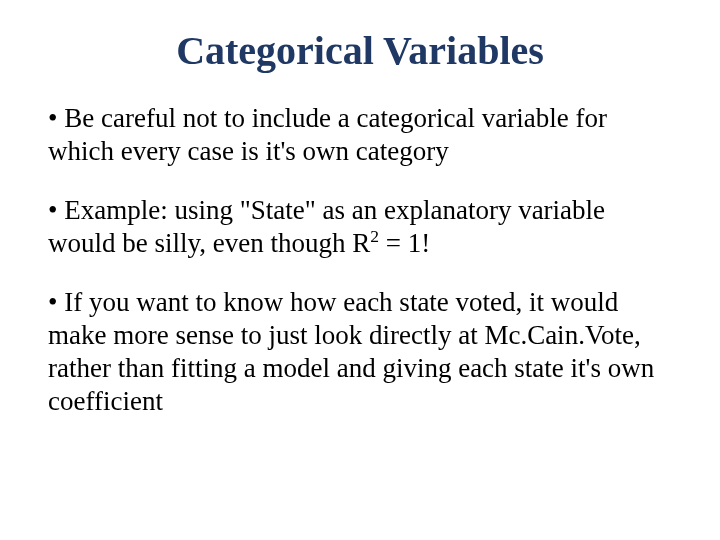 This screenshot has height=540, width=720. I want to click on bullet-2-text-post: = 1!, so click(404, 243).